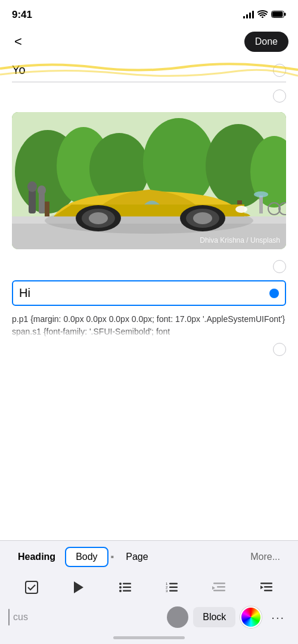  Describe the element at coordinates (266, 42) in the screenshot. I see `done-button: Done` at that location.